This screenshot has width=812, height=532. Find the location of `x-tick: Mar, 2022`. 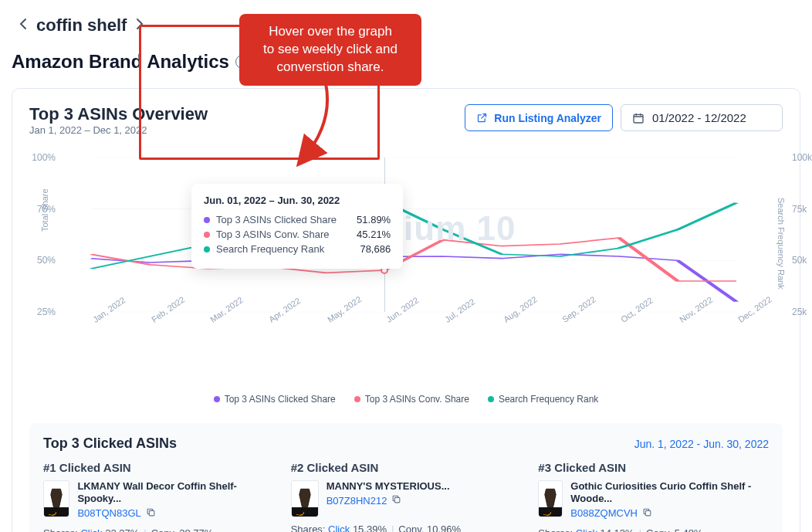

x-tick: Mar, 2022 is located at coordinates (211, 320).